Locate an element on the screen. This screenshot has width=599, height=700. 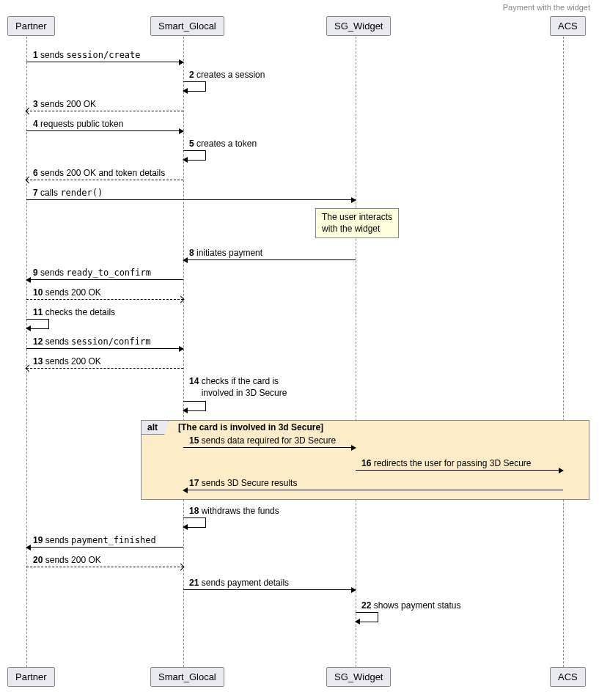
msg-6-label: 6 sends 200 OK and token details is located at coordinates (99, 173).